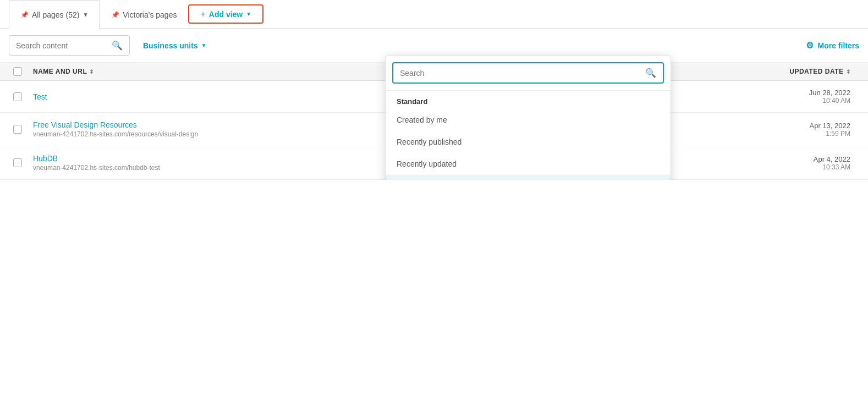  Describe the element at coordinates (171, 46) in the screenshot. I see `business-units-label: Business units` at that location.